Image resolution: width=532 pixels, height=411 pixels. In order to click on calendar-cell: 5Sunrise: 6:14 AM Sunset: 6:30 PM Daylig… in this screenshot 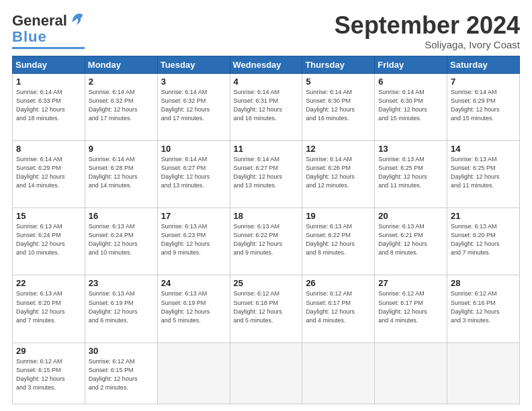, I will do `click(339, 107)`.